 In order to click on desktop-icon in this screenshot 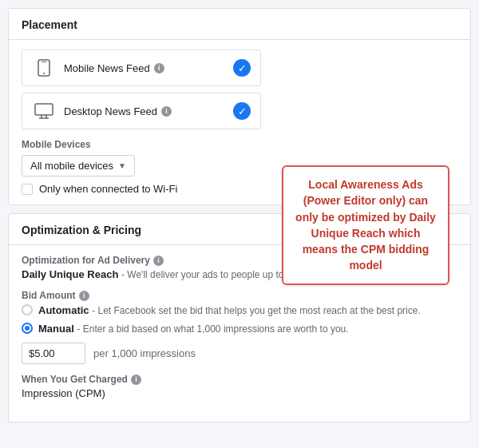, I will do `click(44, 111)`.